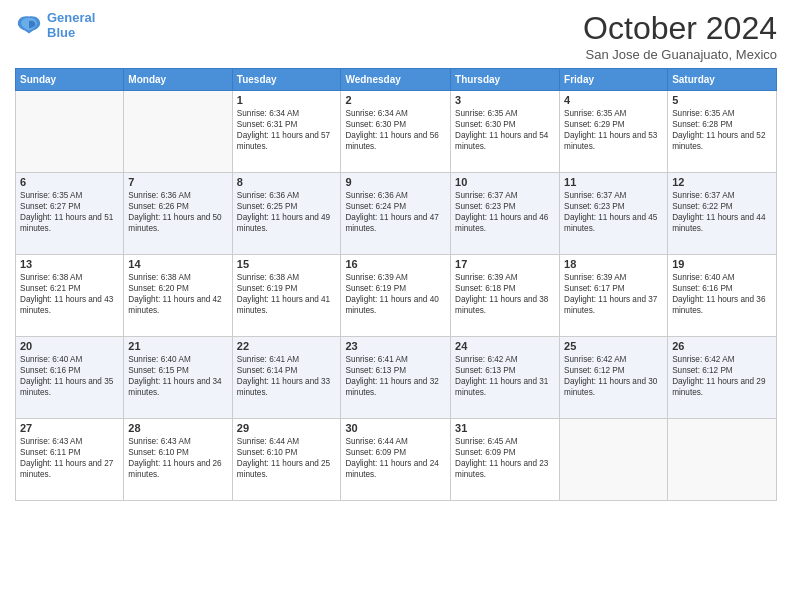 This screenshot has width=792, height=612. I want to click on day-number: 21, so click(178, 346).